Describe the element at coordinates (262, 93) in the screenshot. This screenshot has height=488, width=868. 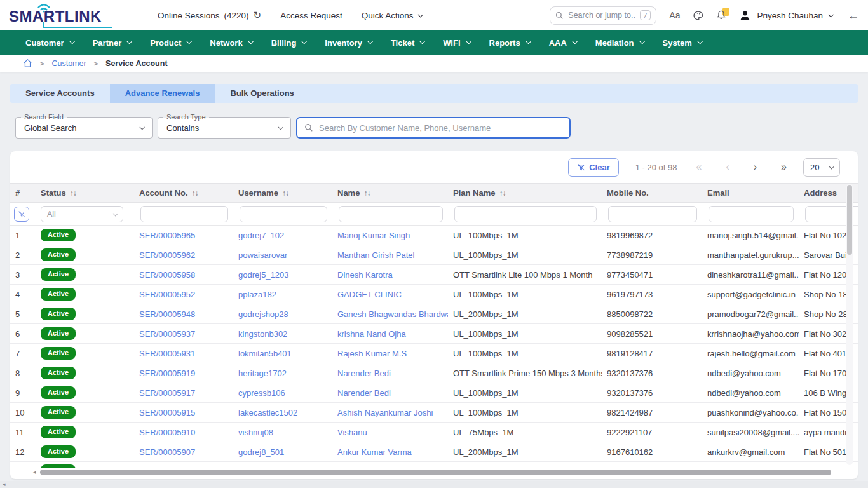
I see `tab-bulk-operations: Bulk Operations` at that location.